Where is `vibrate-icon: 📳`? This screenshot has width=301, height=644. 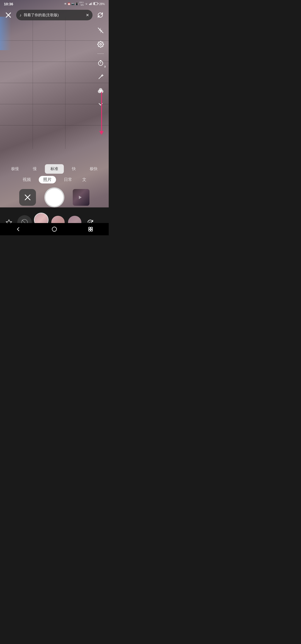
vibrate-icon: 📳 is located at coordinates (77, 4).